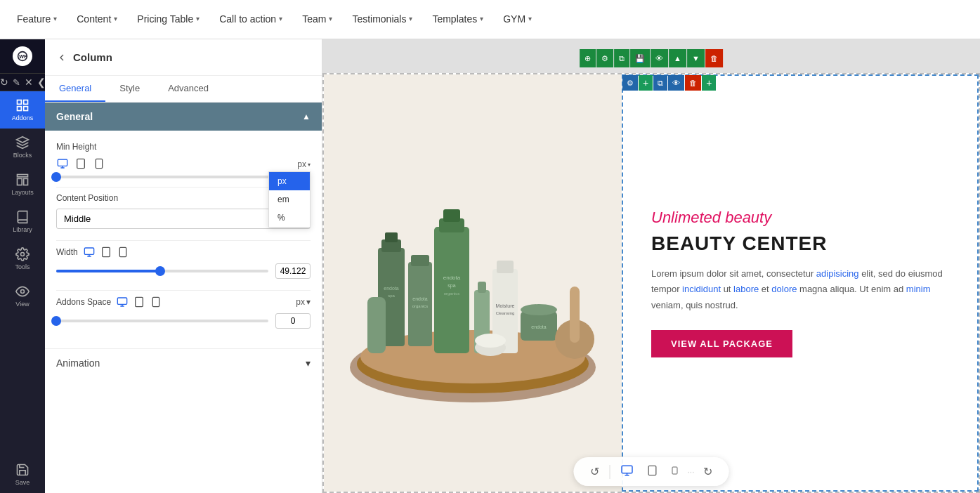  What do you see at coordinates (677, 58) in the screenshot?
I see `row-up-icon-button: ▲` at bounding box center [677, 58].